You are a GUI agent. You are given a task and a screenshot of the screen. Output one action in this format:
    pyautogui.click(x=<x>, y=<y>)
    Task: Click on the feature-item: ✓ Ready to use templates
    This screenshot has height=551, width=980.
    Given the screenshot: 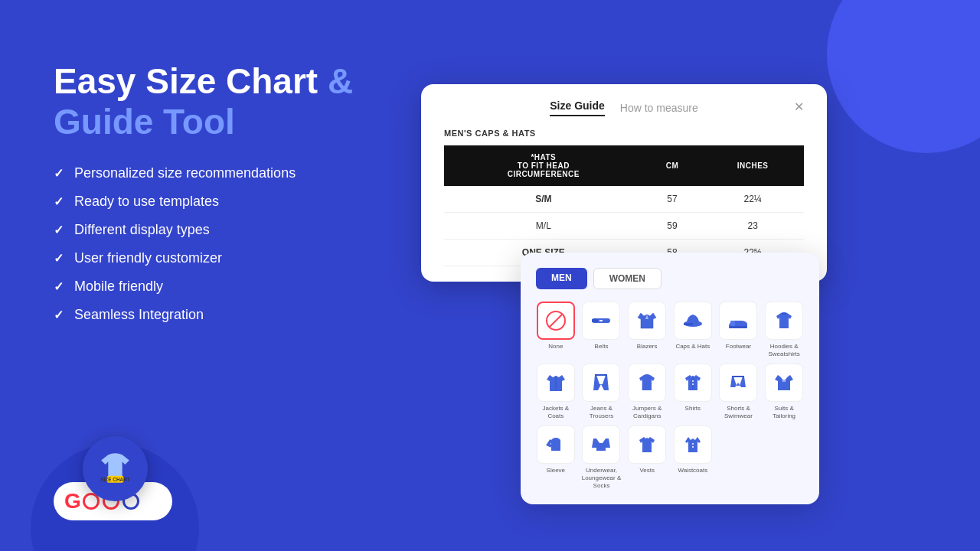 What is the action you would take?
    pyautogui.click(x=230, y=202)
    